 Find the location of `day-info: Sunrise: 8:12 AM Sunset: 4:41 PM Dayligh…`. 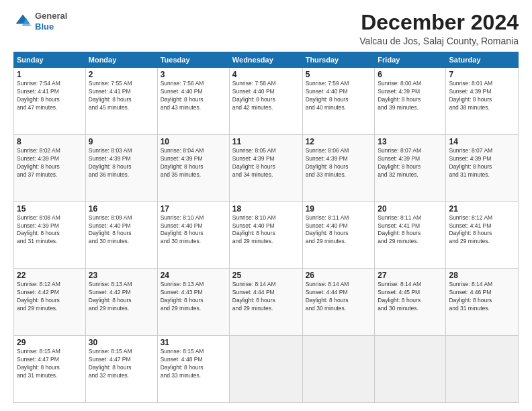

day-info: Sunrise: 8:12 AM Sunset: 4:41 PM Dayligh… is located at coordinates (482, 230).